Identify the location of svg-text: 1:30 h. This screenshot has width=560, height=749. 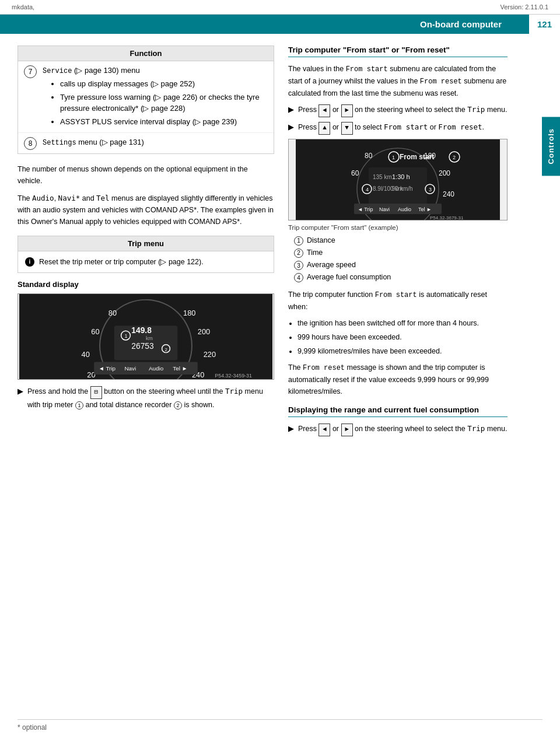
(401, 177).